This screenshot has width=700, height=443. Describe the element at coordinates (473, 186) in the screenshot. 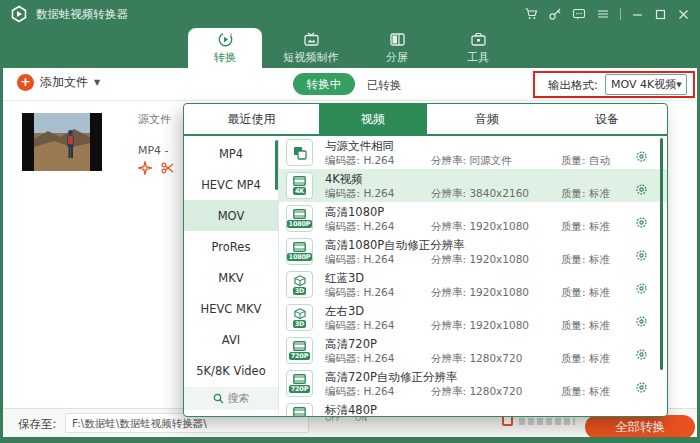

I see `format-row-4k: 4K 4K视频 编码器: H.264 分辨率: 3840x2160 质量: 标准` at that location.